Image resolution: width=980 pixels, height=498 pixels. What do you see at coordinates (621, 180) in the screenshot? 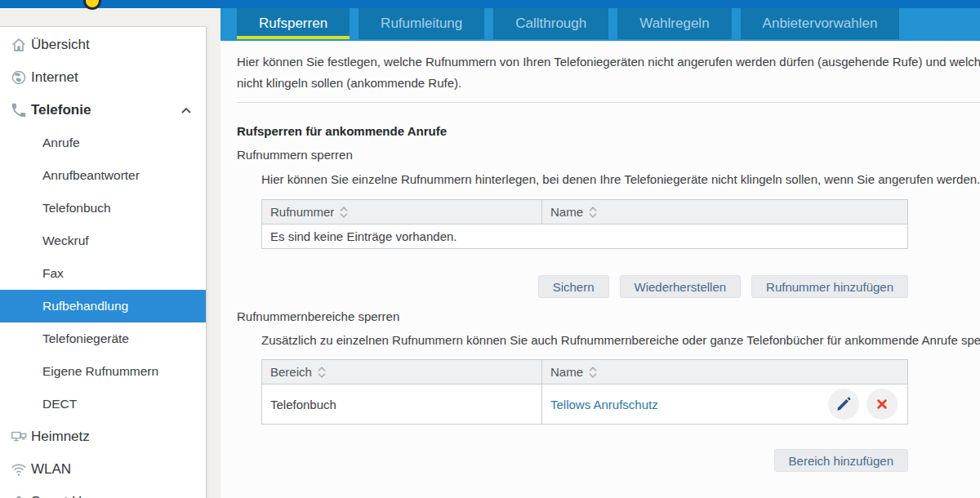
I see `numbers-block-description: Hier können Sie einzelne Rufnummern hint…` at bounding box center [621, 180].